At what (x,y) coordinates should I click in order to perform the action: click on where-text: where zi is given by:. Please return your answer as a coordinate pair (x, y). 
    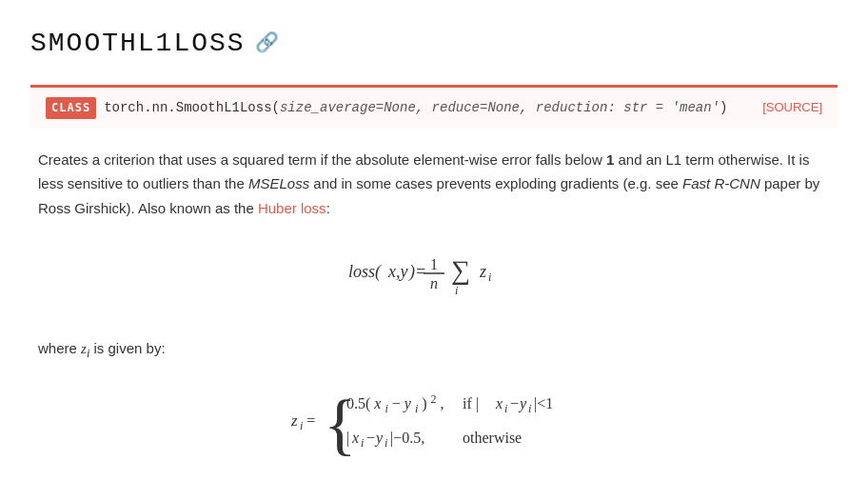
    Looking at the image, I should click on (434, 351).